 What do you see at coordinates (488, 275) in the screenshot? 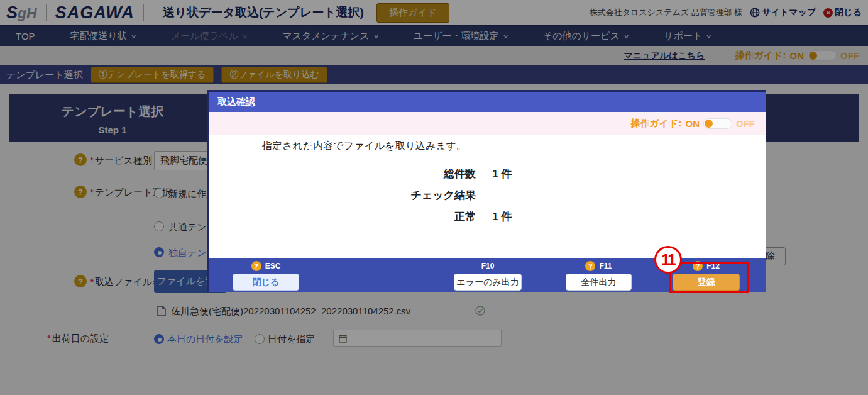
I see `dialog-footer: ? ESC 閉じる F10 エラーのみ出力 ? F11 全件出力` at bounding box center [488, 275].